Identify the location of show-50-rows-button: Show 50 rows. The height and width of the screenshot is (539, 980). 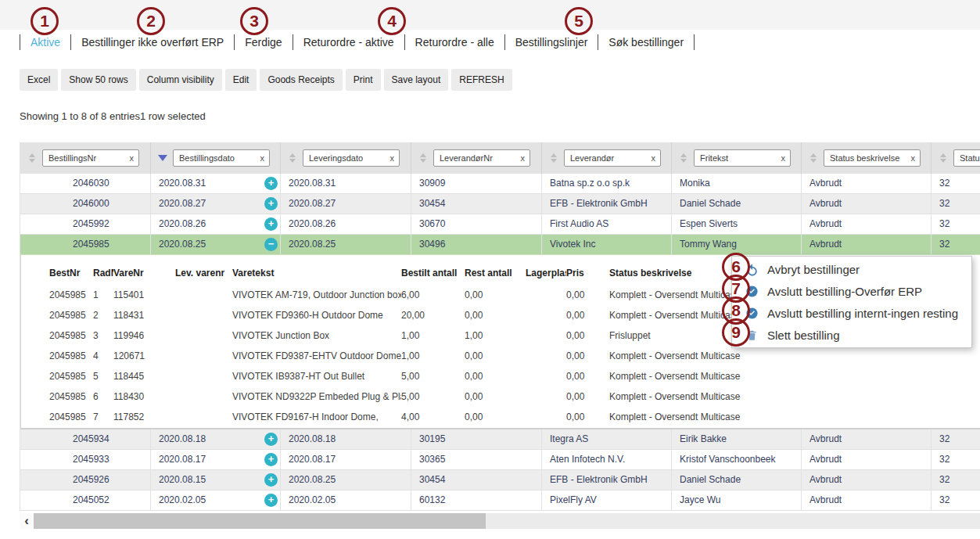
(99, 80).